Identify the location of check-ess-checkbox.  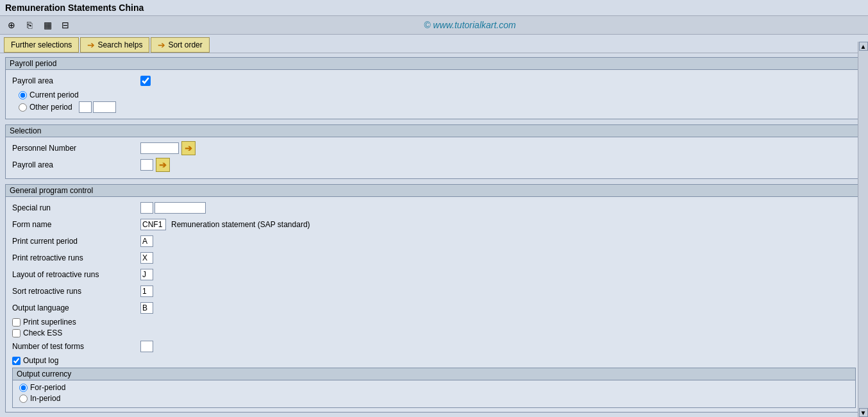
(17, 334).